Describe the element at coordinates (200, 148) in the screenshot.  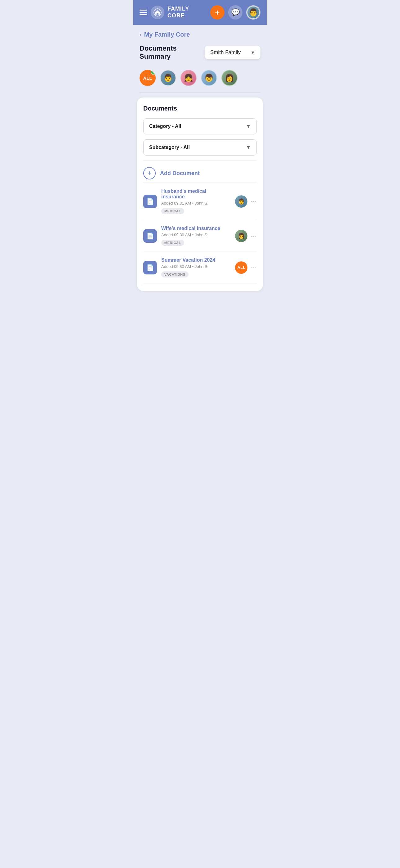
I see `subcategory-dropdown: Subcategory - All ▼` at that location.